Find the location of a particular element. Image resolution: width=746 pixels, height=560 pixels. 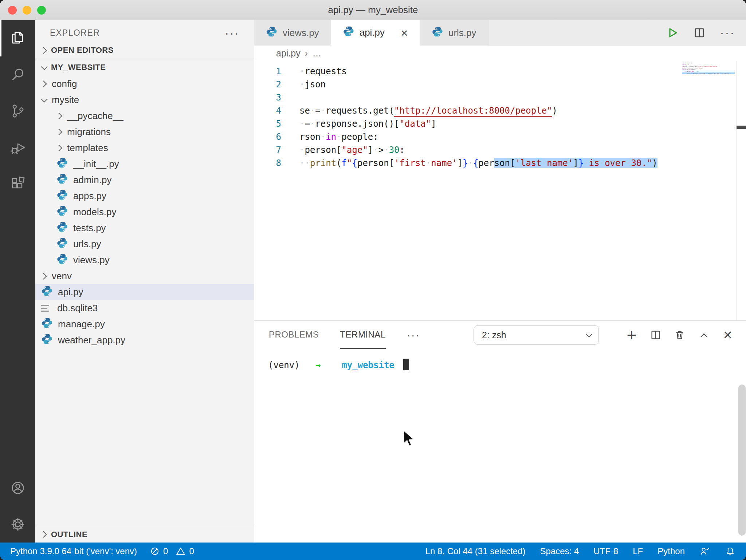

tree-item-label: api.py is located at coordinates (71, 292).